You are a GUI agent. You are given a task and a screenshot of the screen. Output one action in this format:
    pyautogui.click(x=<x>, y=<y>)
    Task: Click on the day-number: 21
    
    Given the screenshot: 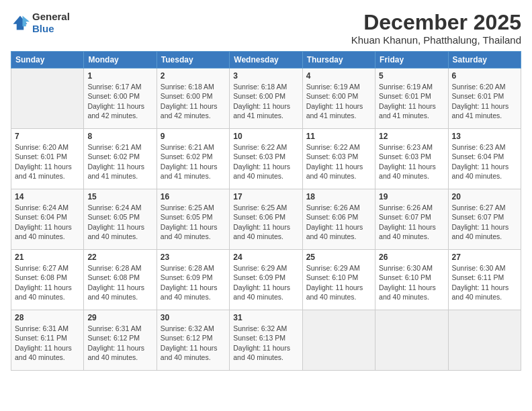 What is the action you would take?
    pyautogui.click(x=47, y=257)
    